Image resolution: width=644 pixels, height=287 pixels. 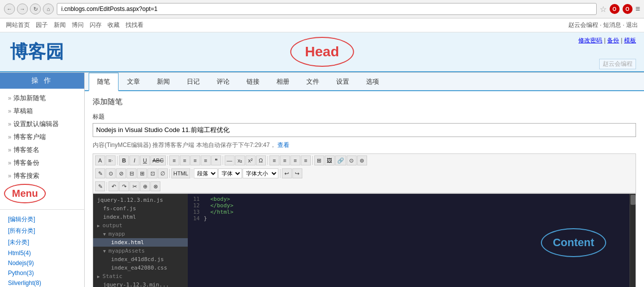 I want to click on back-button: ←, so click(x=9, y=9).